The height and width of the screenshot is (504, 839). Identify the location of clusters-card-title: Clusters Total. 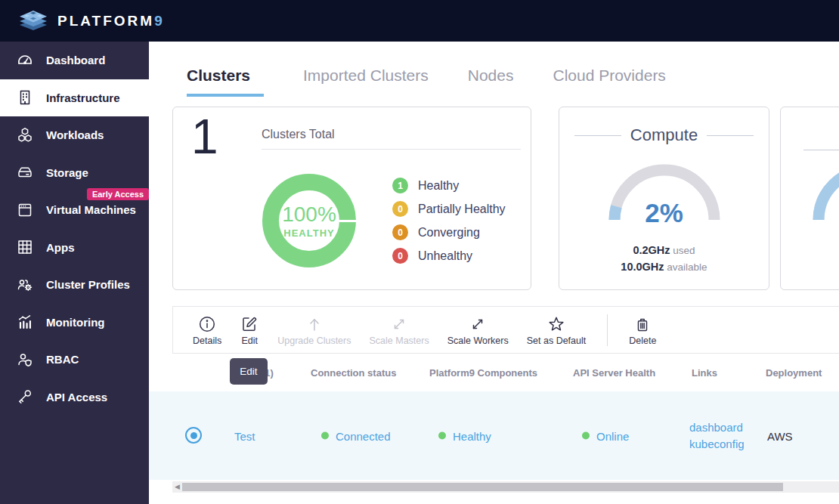
(298, 135).